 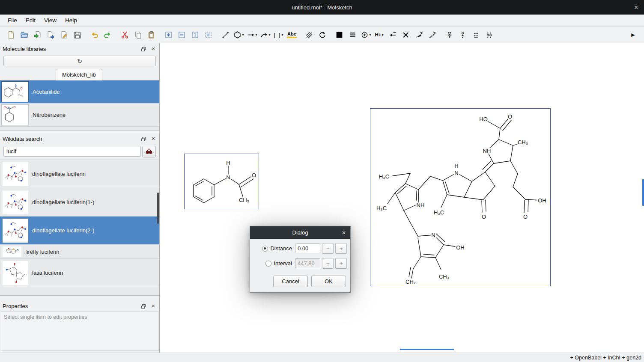 I want to click on wikidata-item-label: dinoflagellate luciferin(2-), so click(x=63, y=230).